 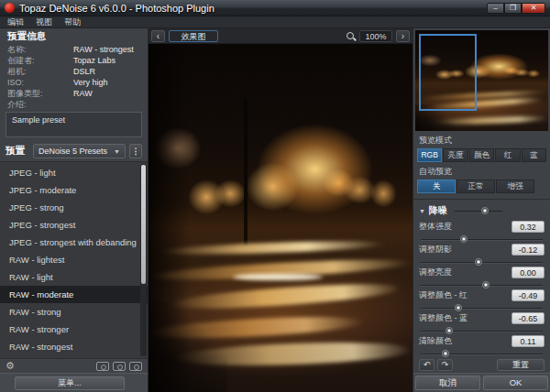 What do you see at coordinates (280, 37) in the screenshot?
I see `preview-toolbar: ‹ 效果图 100% ›` at bounding box center [280, 37].